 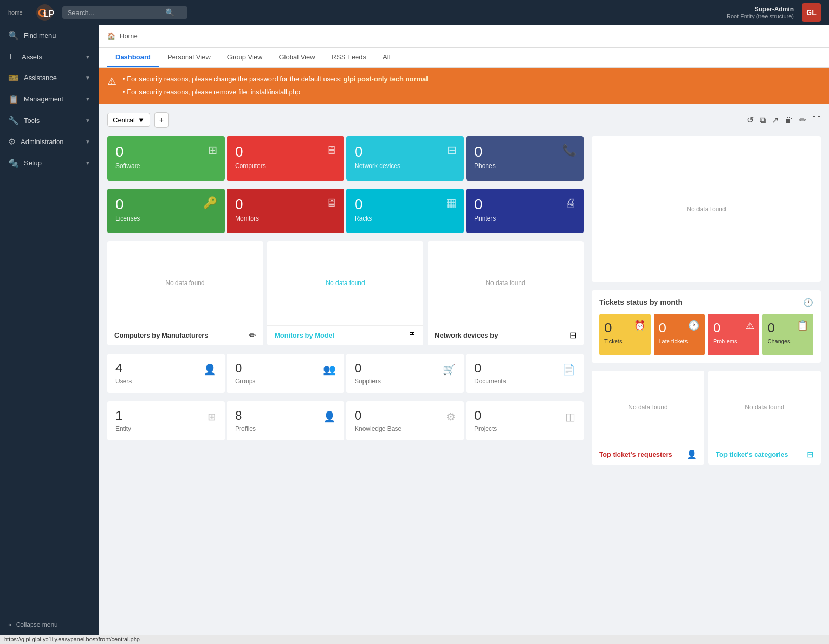 I want to click on tab-group: Group View, so click(x=245, y=57).